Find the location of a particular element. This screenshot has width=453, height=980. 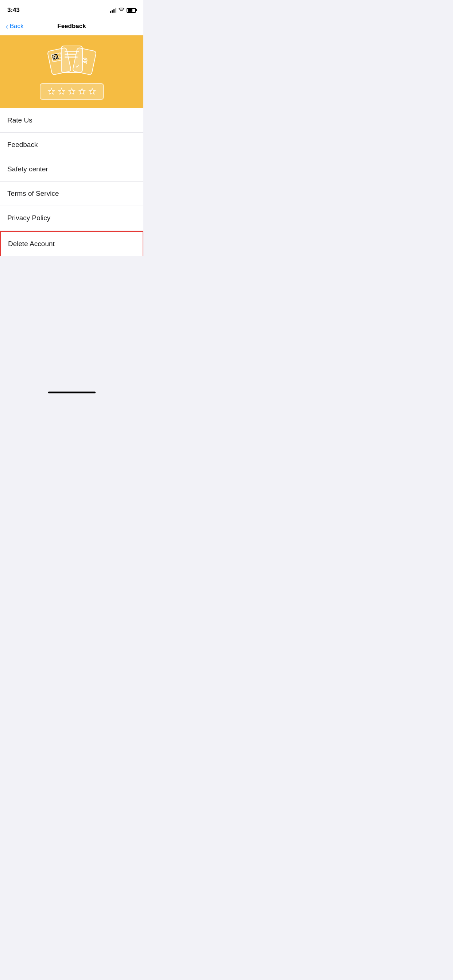

battery-icon is located at coordinates (131, 11).